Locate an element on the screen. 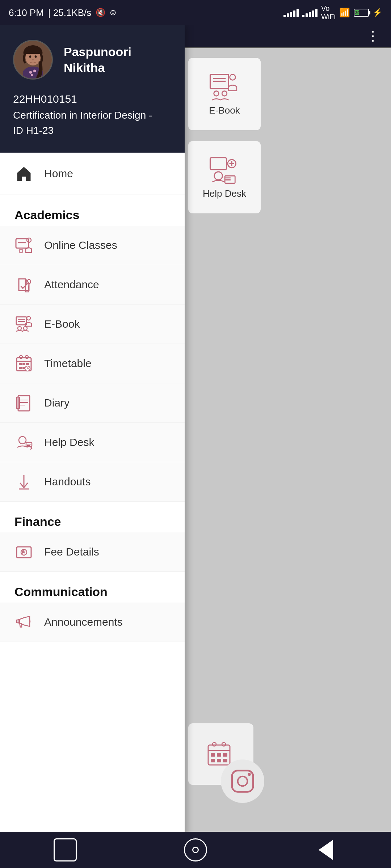 This screenshot has width=391, height=868. sim-icon: ⊜ is located at coordinates (113, 13).